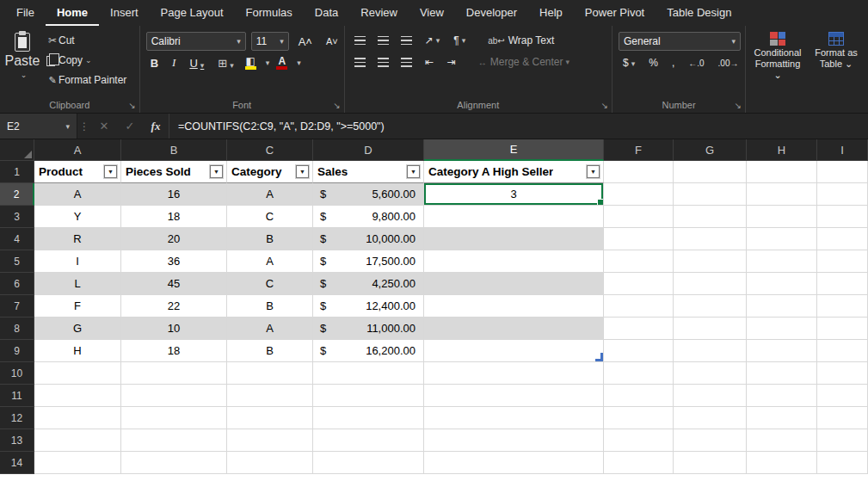 The width and height of the screenshot is (868, 481). I want to click on cell-I9, so click(843, 351).